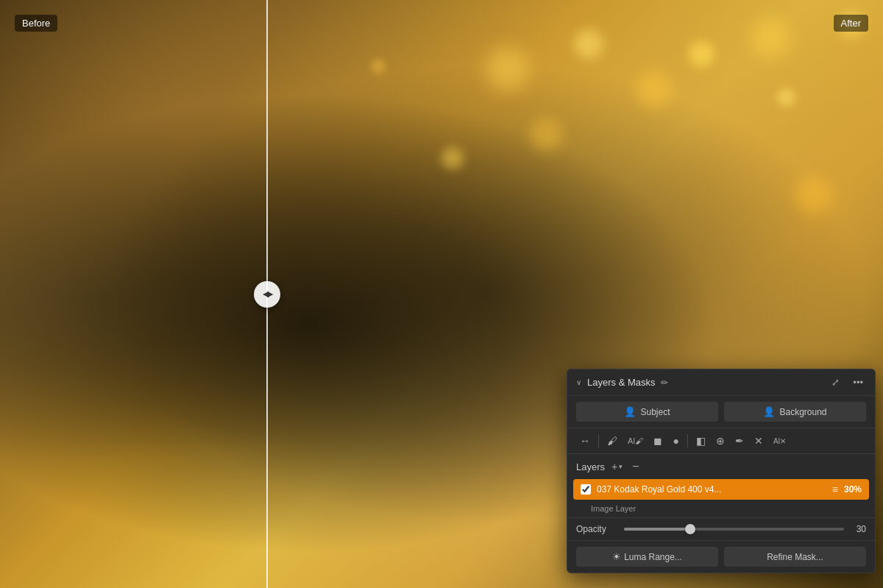 The width and height of the screenshot is (883, 588). Describe the element at coordinates (721, 556) in the screenshot. I see `bottom-btns-row: ☀ Luma Range... Refine Mask...` at that location.